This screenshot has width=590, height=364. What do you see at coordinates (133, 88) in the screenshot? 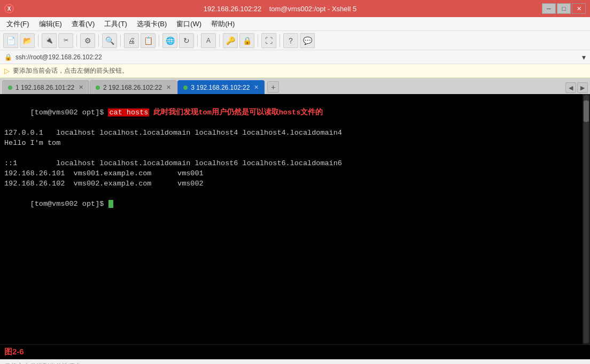
I see `tab-2-label: 2 192.168.26.102:22` at bounding box center [133, 88].